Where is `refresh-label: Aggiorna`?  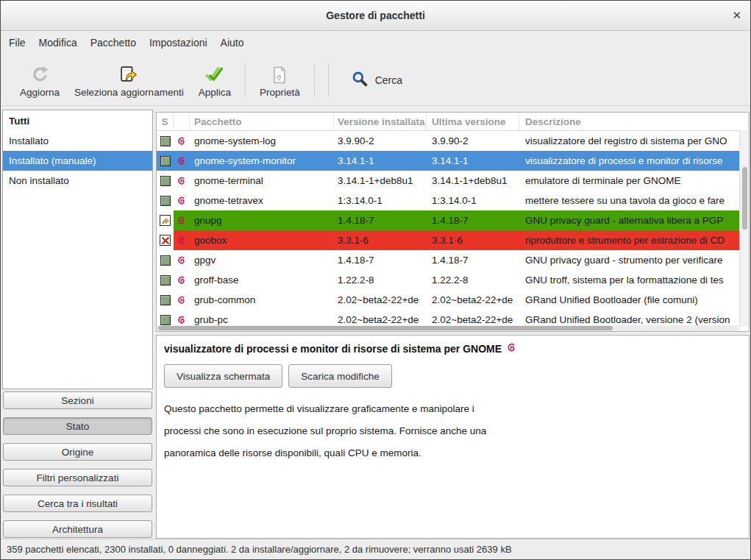 refresh-label: Aggiorna is located at coordinates (40, 93).